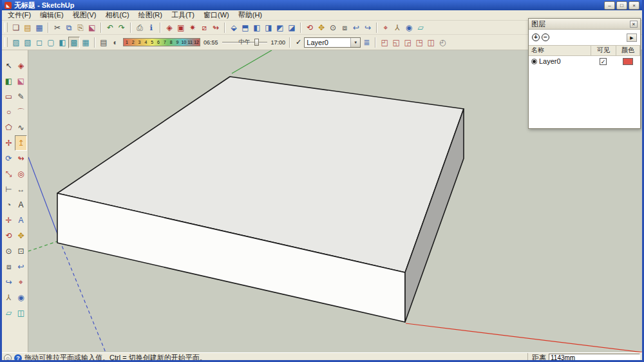 This screenshot has width=644, height=362. Describe the element at coordinates (603, 62) in the screenshot. I see `layer-visible-checkbox: ✓` at that location.